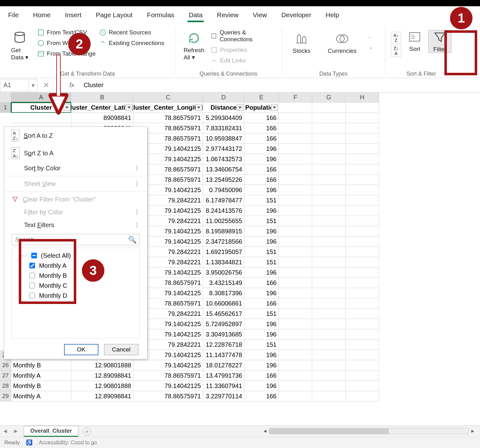  Describe the element at coordinates (16, 431) in the screenshot. I see `sheet-nav-next: ►` at that location.